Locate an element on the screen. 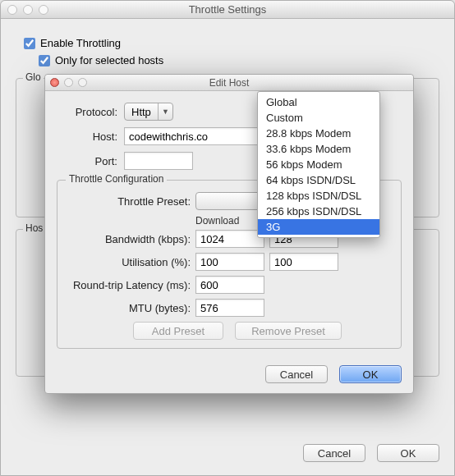 Image resolution: width=455 pixels, height=476 pixels. enable-throttling-label: Enable Throttling is located at coordinates (80, 43).